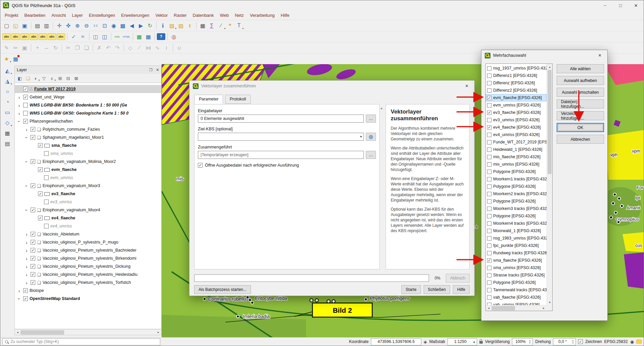  What do you see at coordinates (516, 83) in the screenshot?
I see `multi-select-item: Differenz [EPSG:4326]` at bounding box center [516, 83].